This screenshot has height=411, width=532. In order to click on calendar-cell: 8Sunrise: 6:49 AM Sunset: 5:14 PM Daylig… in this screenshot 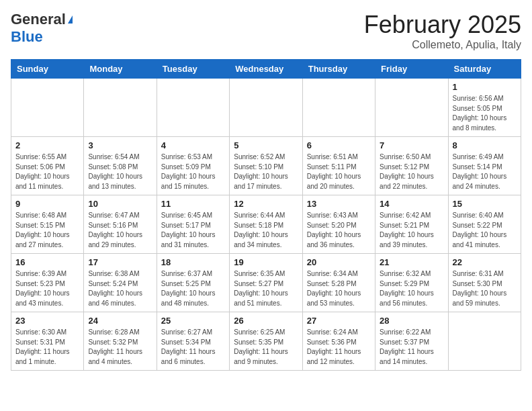, I will do `click(484, 167)`.